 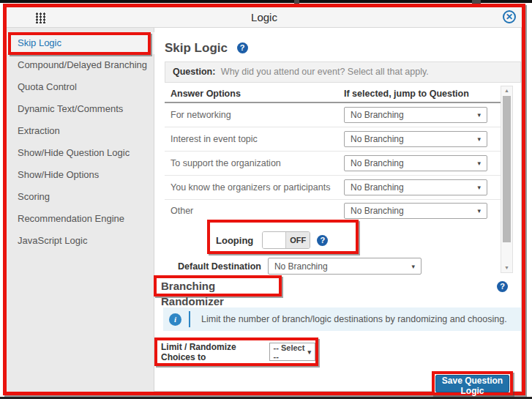 I want to click on dialog-header: Logic ✕, so click(x=264, y=18).